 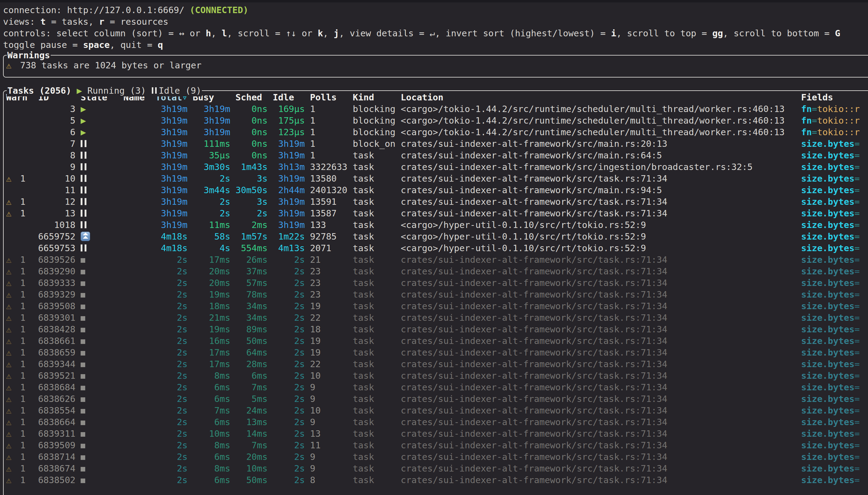 I want to click on table-row: ⚠1 6838674 2s 8ms 10ms 2s 9 task crates/…, so click(x=437, y=468).